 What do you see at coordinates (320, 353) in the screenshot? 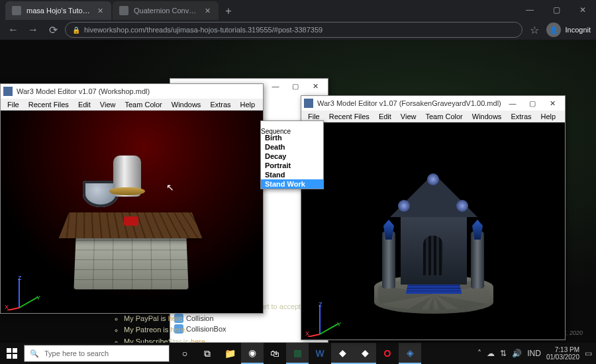
I see `word-button: W` at bounding box center [320, 353].